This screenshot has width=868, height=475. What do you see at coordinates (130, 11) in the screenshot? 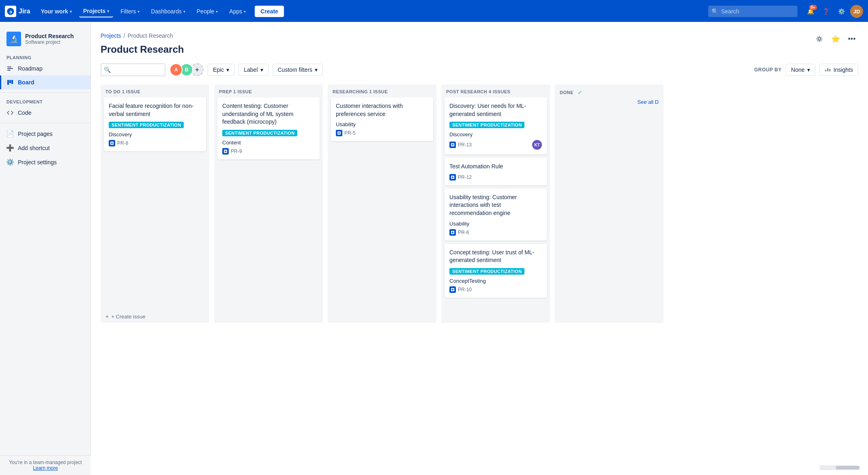
I see `nav-filters: Filters ▾` at bounding box center [130, 11].